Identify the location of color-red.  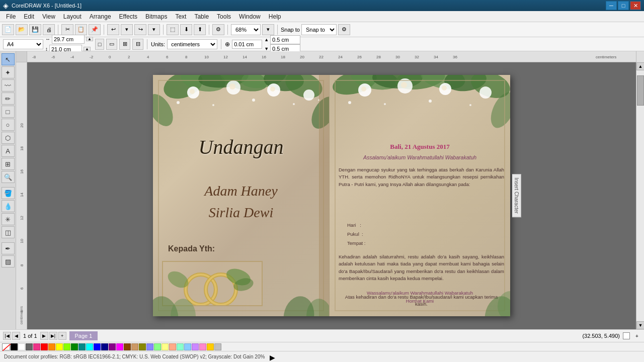
(44, 347).